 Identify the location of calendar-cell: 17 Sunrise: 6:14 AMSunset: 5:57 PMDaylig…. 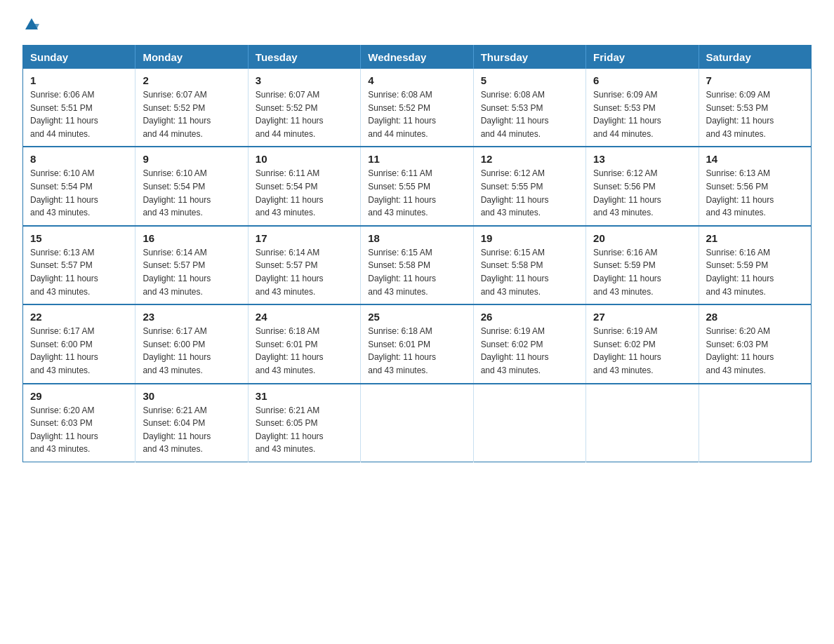
(304, 265).